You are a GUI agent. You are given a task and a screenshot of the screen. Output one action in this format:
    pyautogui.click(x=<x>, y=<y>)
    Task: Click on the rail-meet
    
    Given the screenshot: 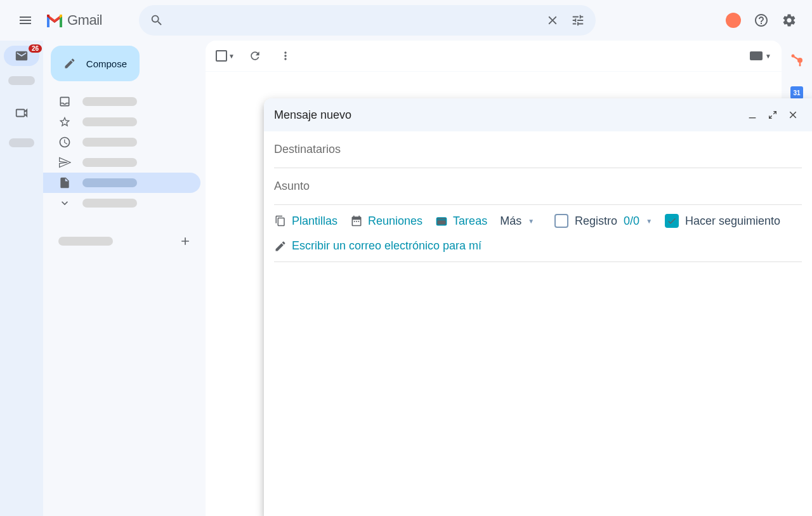 What is the action you would take?
    pyautogui.click(x=22, y=113)
    